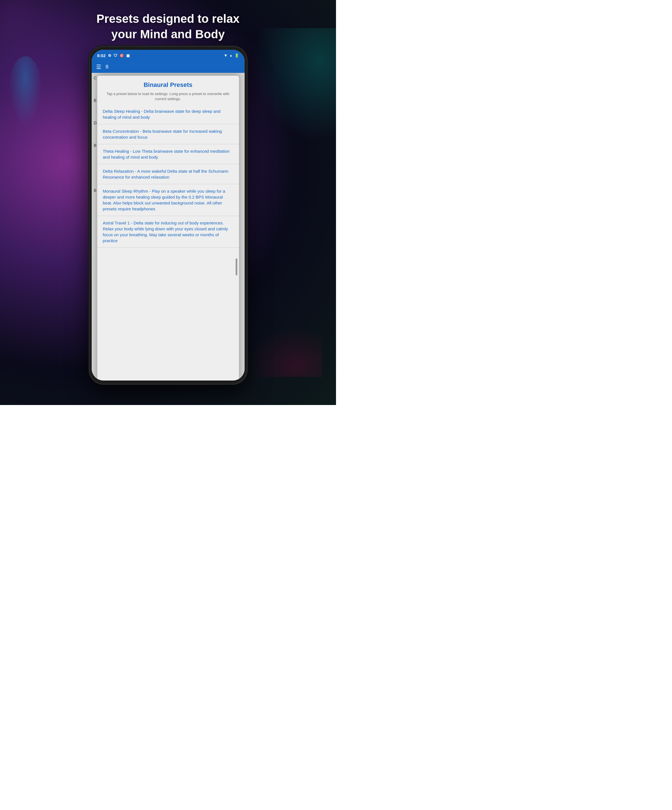  What do you see at coordinates (226, 56) in the screenshot?
I see `wifi-icon: ▼` at bounding box center [226, 56].